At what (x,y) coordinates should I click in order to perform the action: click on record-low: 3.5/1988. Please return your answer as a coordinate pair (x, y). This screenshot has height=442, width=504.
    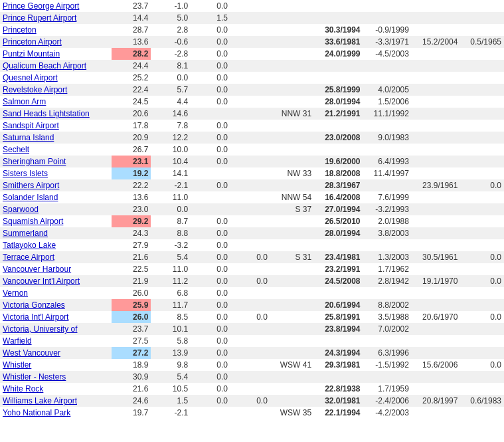
    Looking at the image, I should click on (388, 317).